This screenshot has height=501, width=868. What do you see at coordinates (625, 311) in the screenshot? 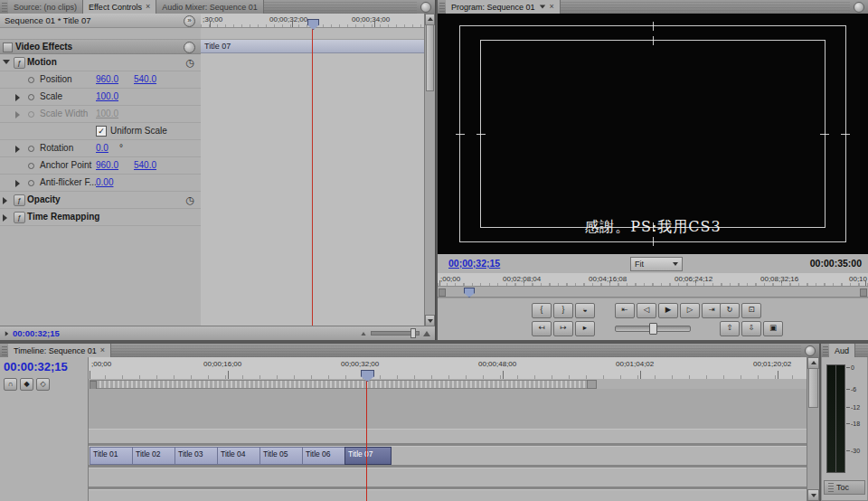
I see `go-to-in-button: ⇤` at bounding box center [625, 311].